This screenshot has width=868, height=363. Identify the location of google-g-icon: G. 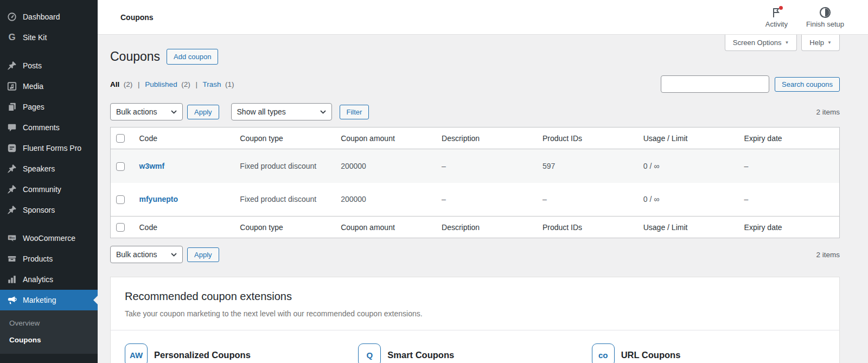
(12, 37).